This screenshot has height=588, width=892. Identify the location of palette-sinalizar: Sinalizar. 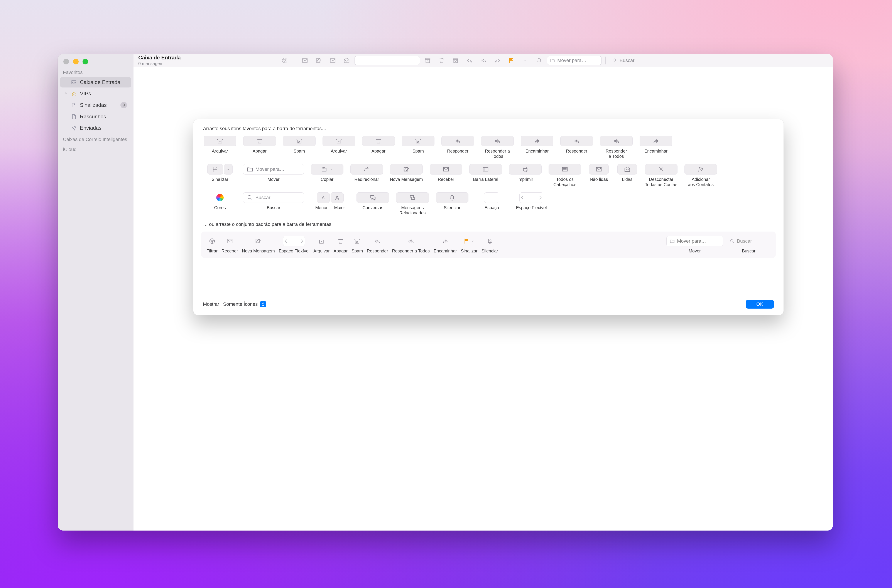
(220, 176).